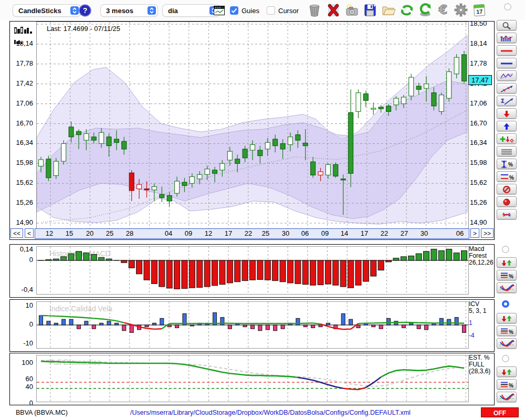  I want to click on stochastic-updown-arrows-button, so click(507, 372).